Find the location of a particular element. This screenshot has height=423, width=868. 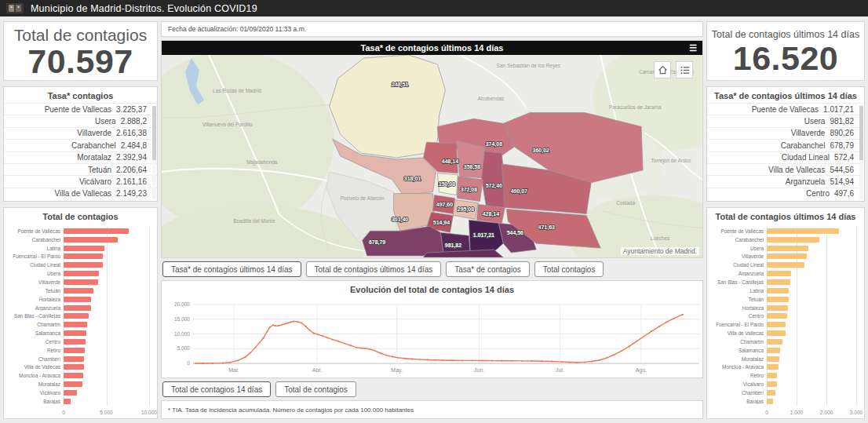

bar-row-usera: Usera is located at coordinates (78, 273).